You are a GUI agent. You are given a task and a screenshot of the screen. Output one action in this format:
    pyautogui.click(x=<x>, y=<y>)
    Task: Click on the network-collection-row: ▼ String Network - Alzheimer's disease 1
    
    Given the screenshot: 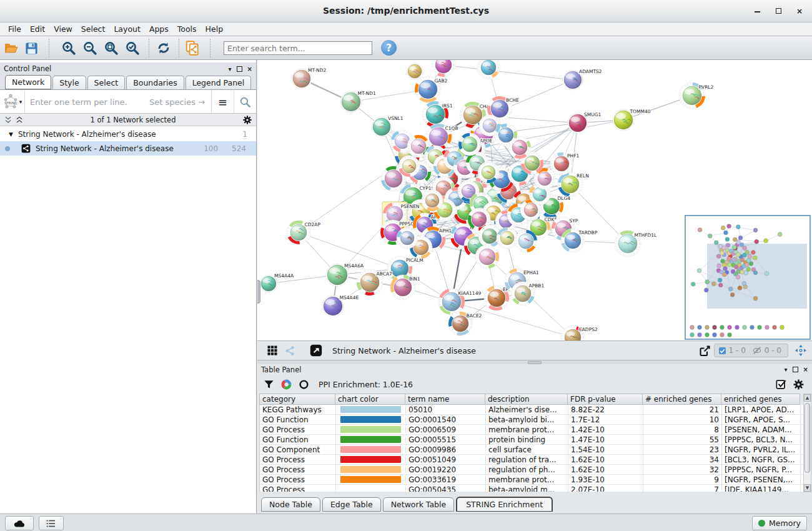 What is the action you would take?
    pyautogui.click(x=128, y=134)
    